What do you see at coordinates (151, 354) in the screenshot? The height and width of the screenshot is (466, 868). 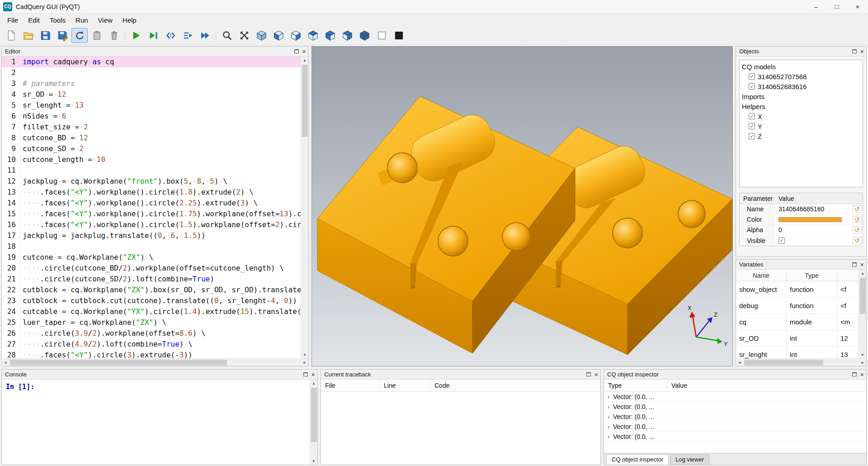 I see `code-line: 28····.faces("<Y").circle(3).extrude(-3)…` at bounding box center [151, 354].